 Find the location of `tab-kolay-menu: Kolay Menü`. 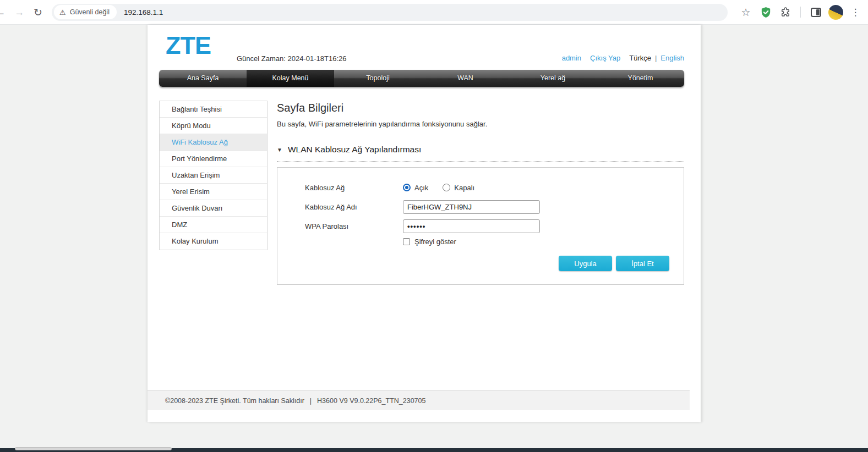

tab-kolay-menu: Kolay Menü is located at coordinates (291, 78).